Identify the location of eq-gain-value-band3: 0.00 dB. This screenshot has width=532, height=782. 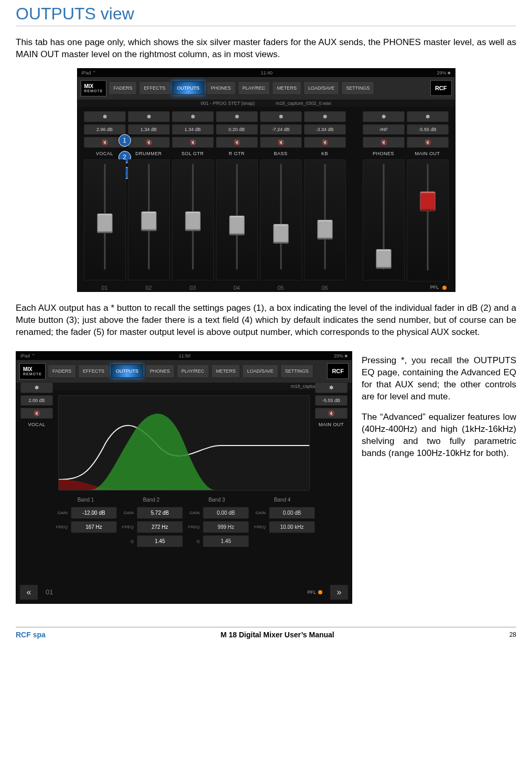
(226, 513).